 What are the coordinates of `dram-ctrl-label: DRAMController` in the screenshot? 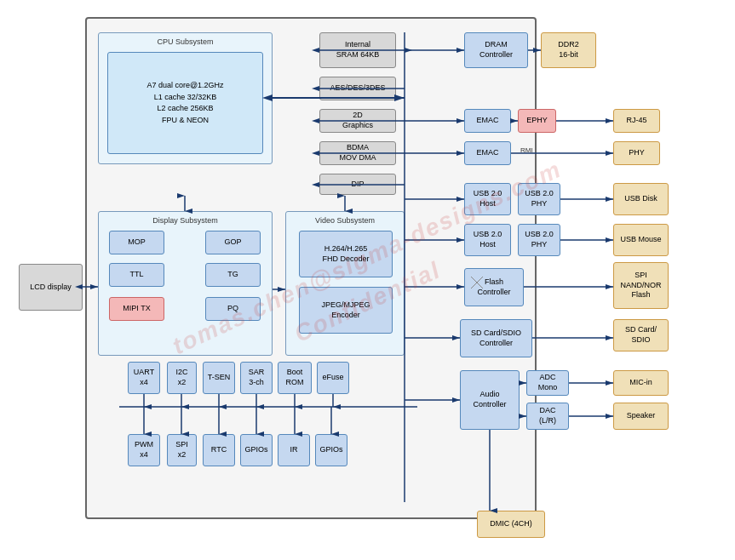 It's located at (496, 49).